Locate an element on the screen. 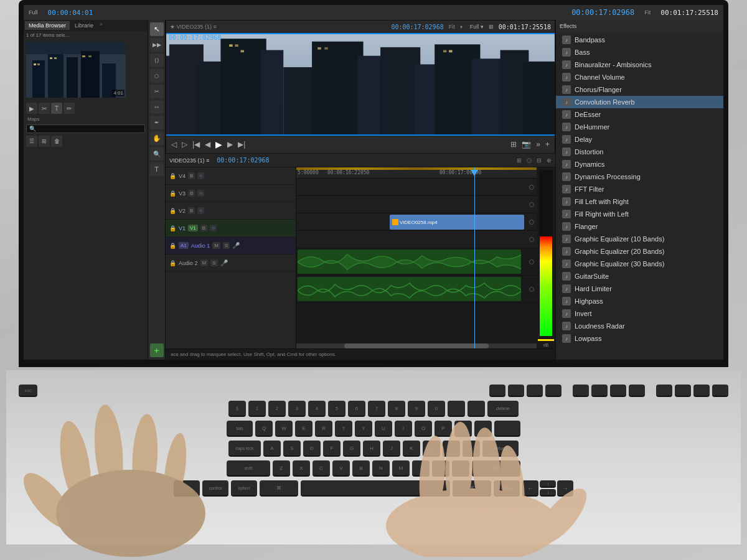 The image size is (747, 560). key-backtick: § is located at coordinates (237, 409).